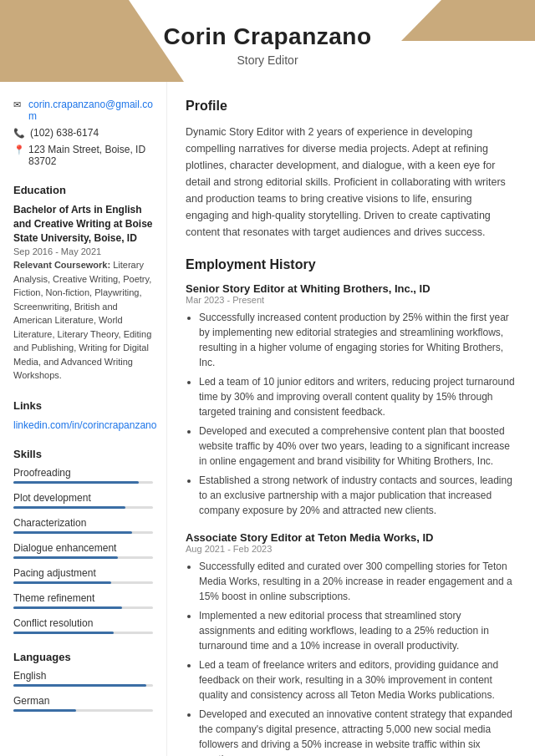 This screenshot has width=535, height=756. Describe the element at coordinates (84, 598) in the screenshot. I see `skill-name: Theme refinement` at that location.